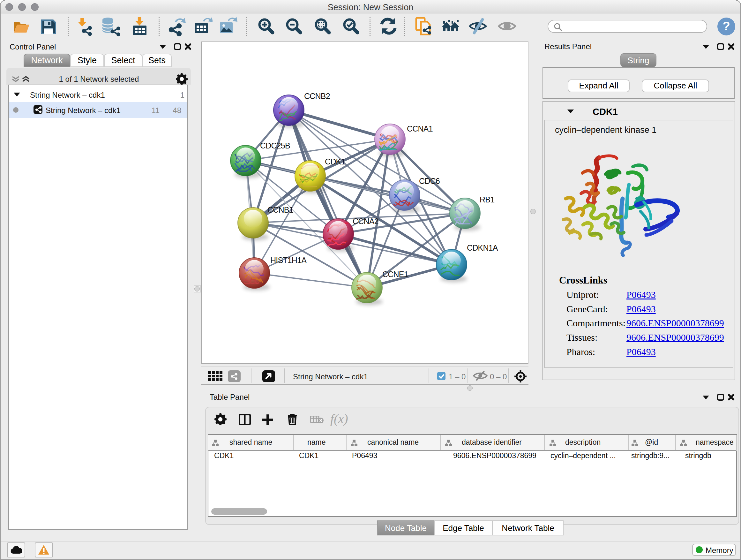 The height and width of the screenshot is (560, 741). I want to click on svg-text: HIST1H1A, so click(288, 260).